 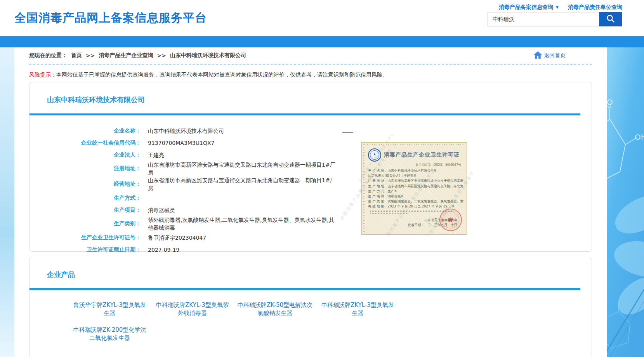 I want to click on field-value: 91370700MA3M3U1QX7, so click(x=243, y=143).